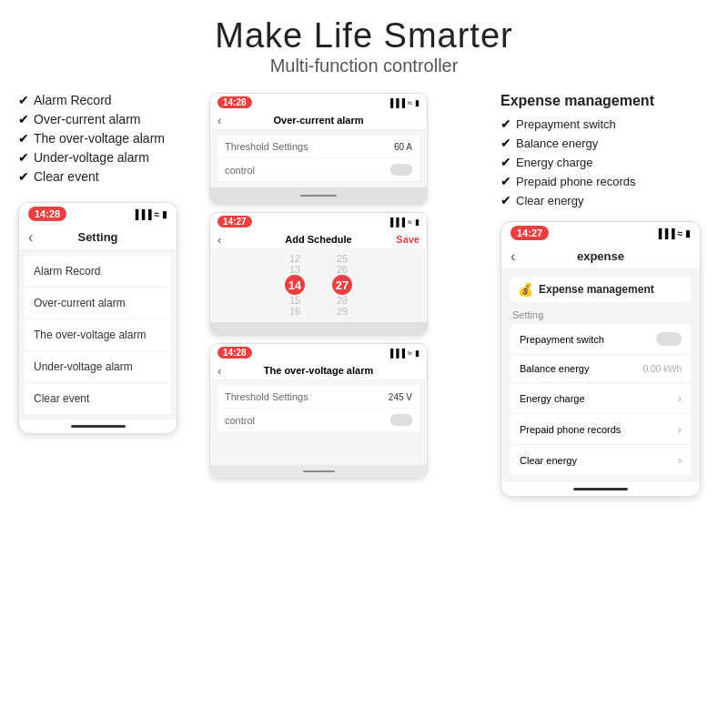  What do you see at coordinates (318, 147) in the screenshot?
I see `threshold-row: Threshold Settings 60 A` at bounding box center [318, 147].